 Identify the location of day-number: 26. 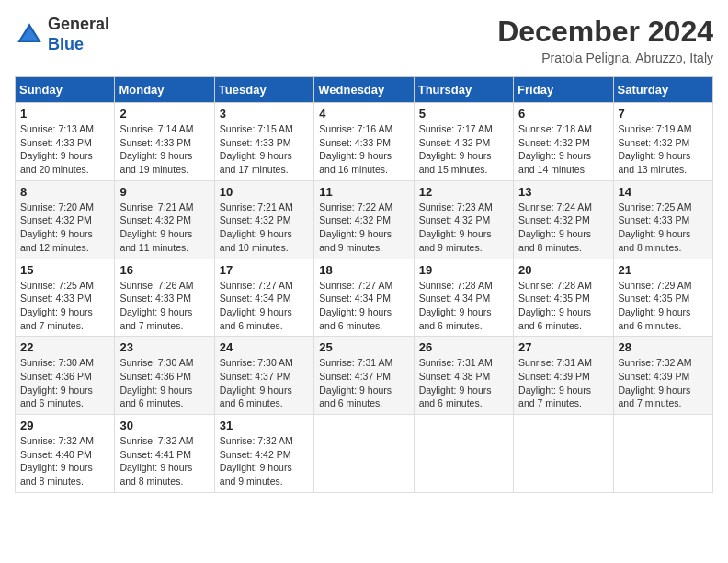
(463, 348).